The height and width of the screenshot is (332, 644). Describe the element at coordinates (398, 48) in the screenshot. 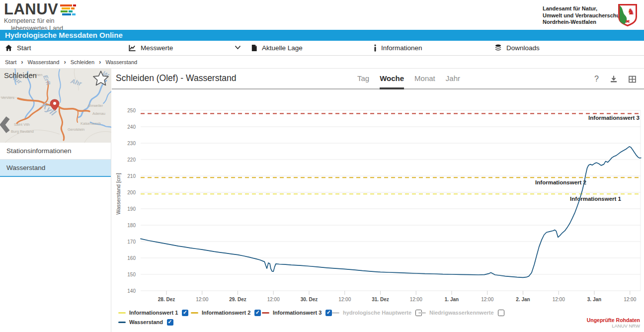

I see `nav-item-informationen: Informationen` at that location.